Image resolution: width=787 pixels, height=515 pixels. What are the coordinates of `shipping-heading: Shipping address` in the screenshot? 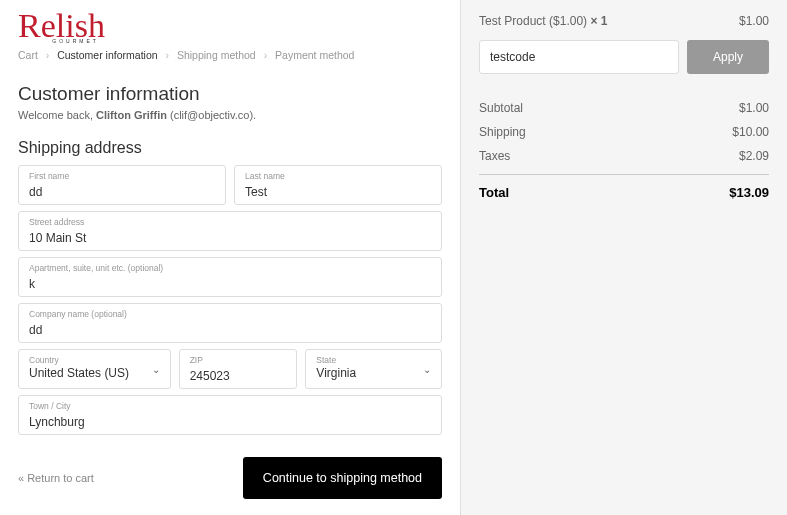 It's located at (230, 148).